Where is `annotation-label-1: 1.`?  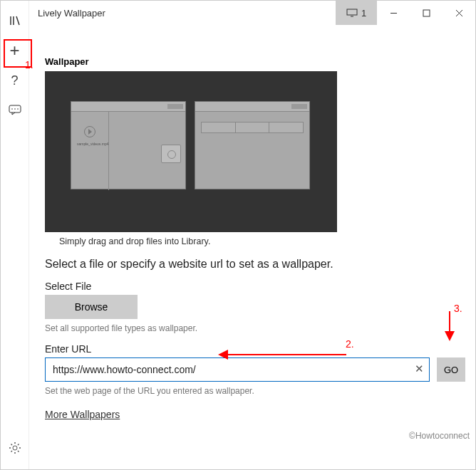
annotation-label-1: 1. is located at coordinates (29, 65).